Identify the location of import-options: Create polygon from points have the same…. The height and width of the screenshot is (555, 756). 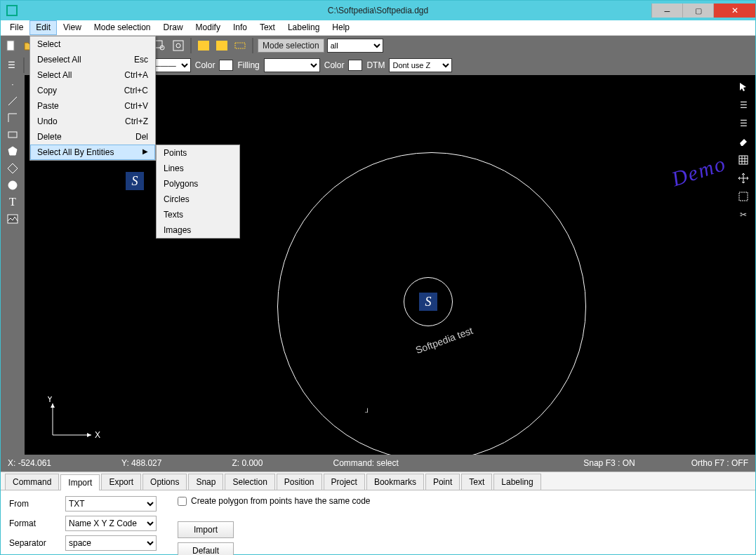
(274, 526).